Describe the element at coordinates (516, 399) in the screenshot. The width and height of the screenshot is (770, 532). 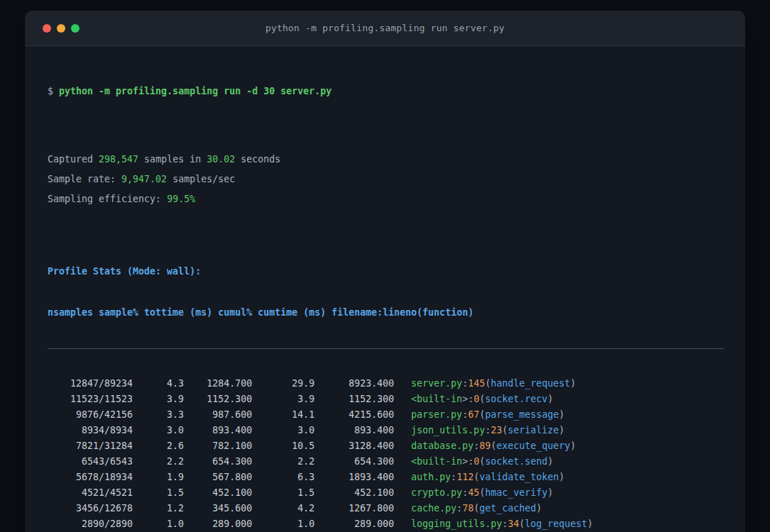
I see `text-segment: socket.recv` at that location.